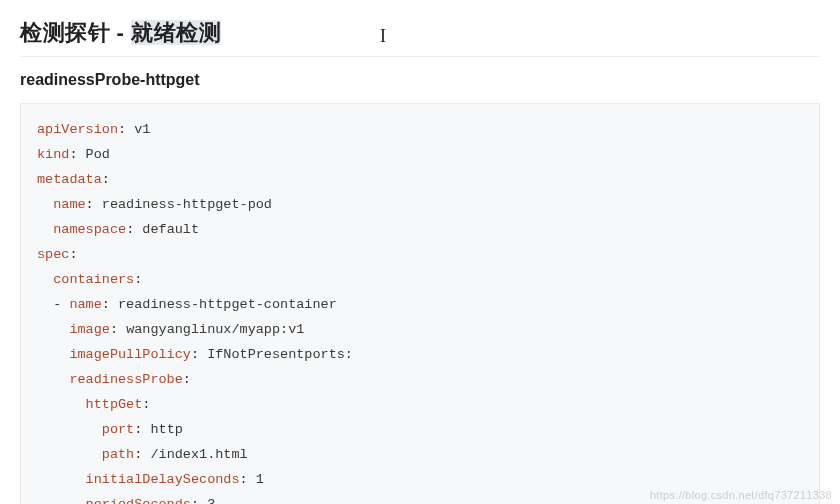  I want to click on code-line: spec:, so click(420, 256).